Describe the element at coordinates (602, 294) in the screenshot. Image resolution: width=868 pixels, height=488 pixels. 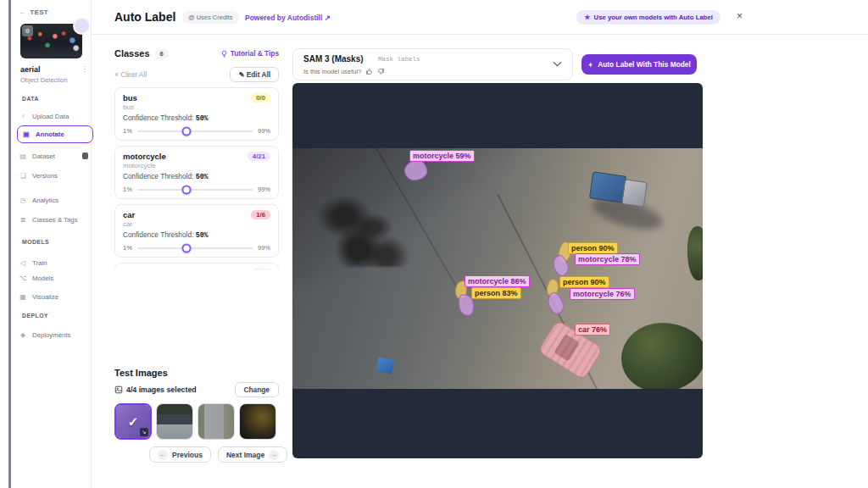
I see `detection-label: motorcycle 76%` at that location.